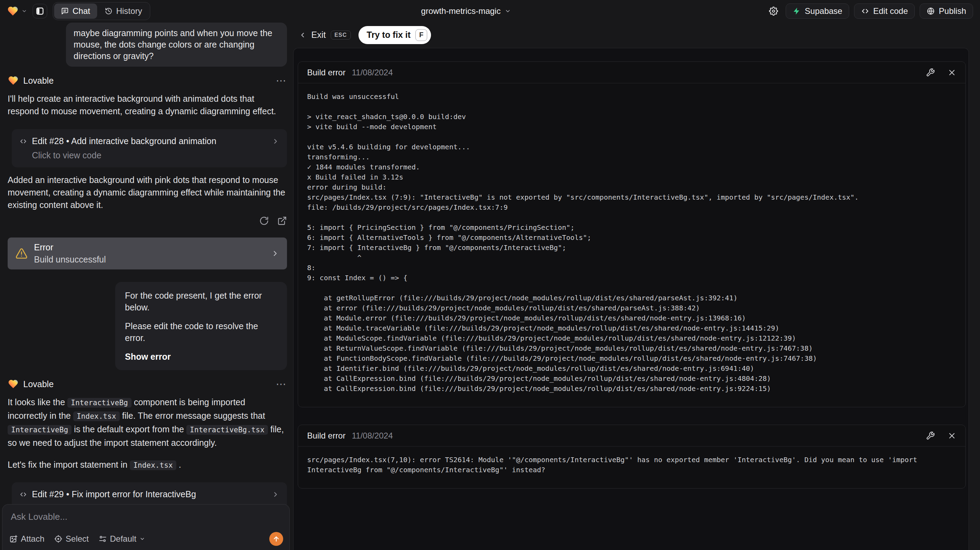 This screenshot has width=980, height=550. Describe the element at coordinates (201, 326) in the screenshot. I see `error-followup-message: For the code present, I get the error be…` at that location.